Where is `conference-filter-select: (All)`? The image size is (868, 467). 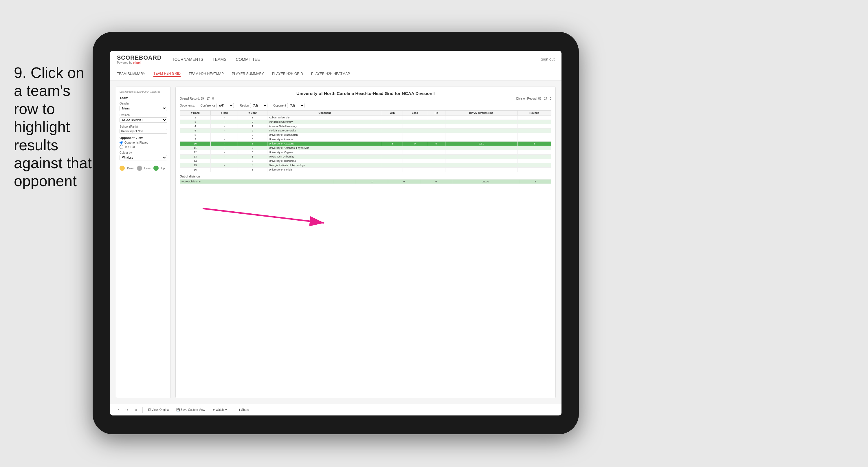 conference-filter-select: (All) is located at coordinates (225, 106).